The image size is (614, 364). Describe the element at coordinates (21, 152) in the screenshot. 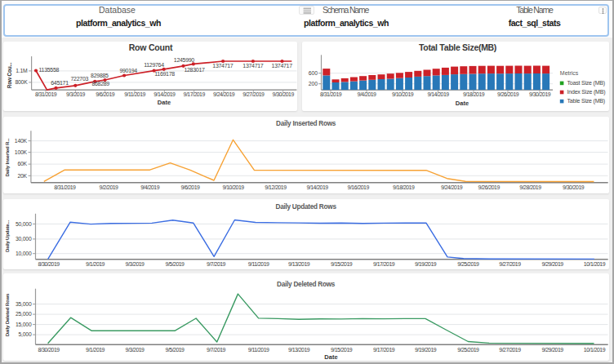

I see `svg-text: 100K` at that location.